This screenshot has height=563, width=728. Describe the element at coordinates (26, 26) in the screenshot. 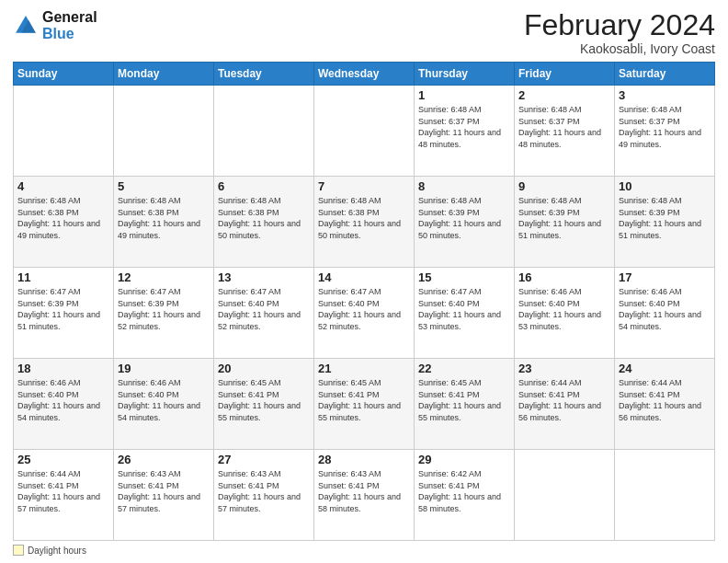

I see `logo-icon` at that location.